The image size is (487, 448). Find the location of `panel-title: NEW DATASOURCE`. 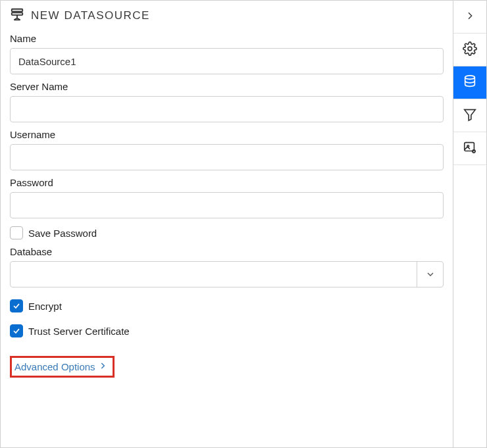

panel-title: NEW DATASOURCE is located at coordinates (91, 16).